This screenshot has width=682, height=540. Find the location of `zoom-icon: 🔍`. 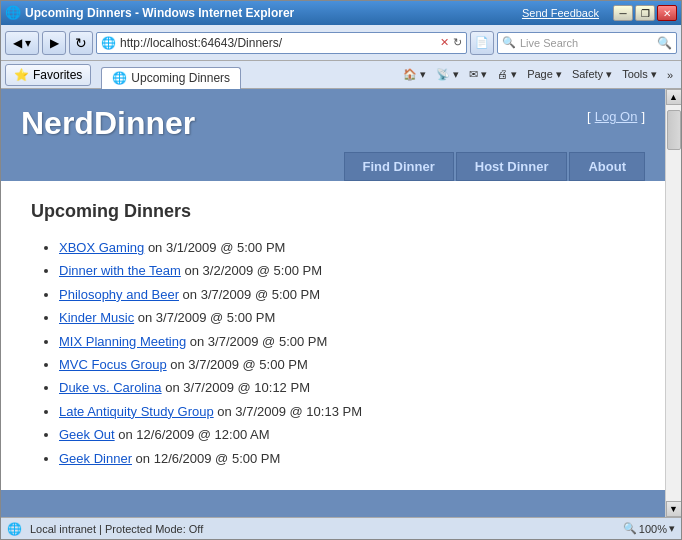

zoom-icon: 🔍 is located at coordinates (630, 528).